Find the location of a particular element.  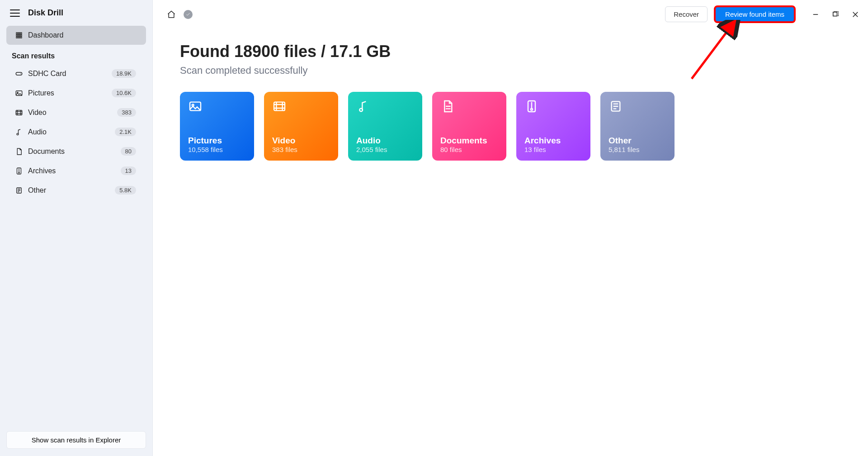

category-sub: 5,811 files is located at coordinates (637, 149).